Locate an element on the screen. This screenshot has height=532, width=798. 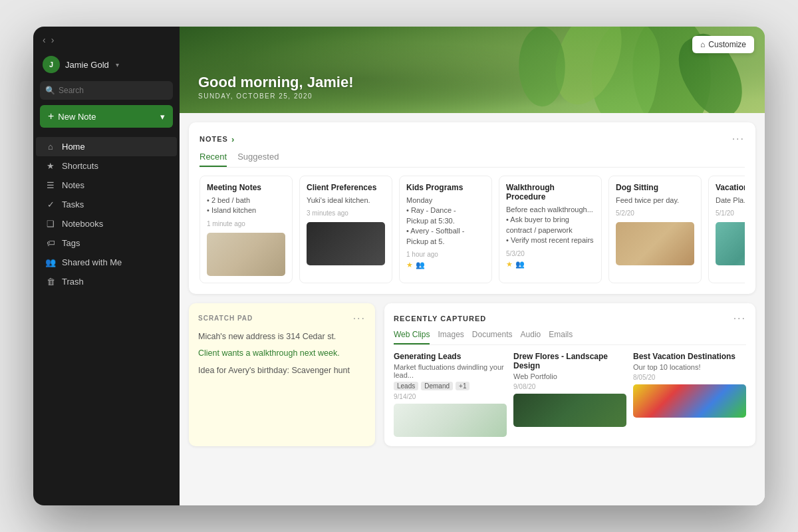
rc-tag: +1 is located at coordinates (463, 386).